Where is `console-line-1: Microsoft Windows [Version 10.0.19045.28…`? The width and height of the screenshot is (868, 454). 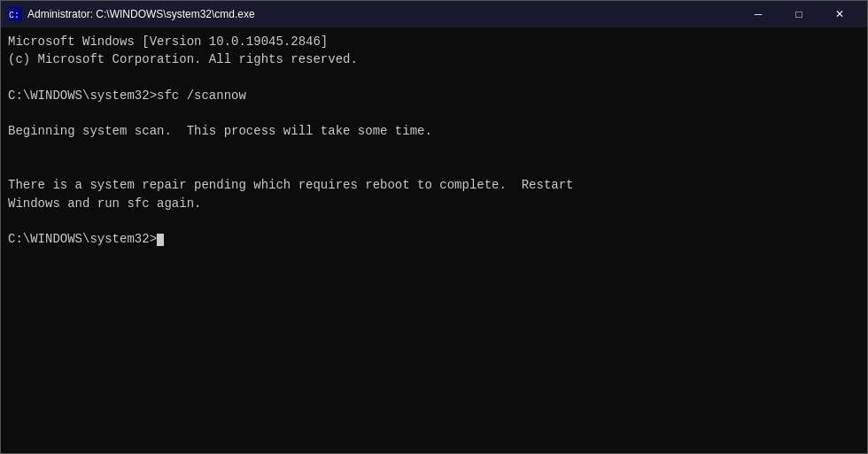 console-line-1: Microsoft Windows [Version 10.0.19045.28… is located at coordinates (434, 42).